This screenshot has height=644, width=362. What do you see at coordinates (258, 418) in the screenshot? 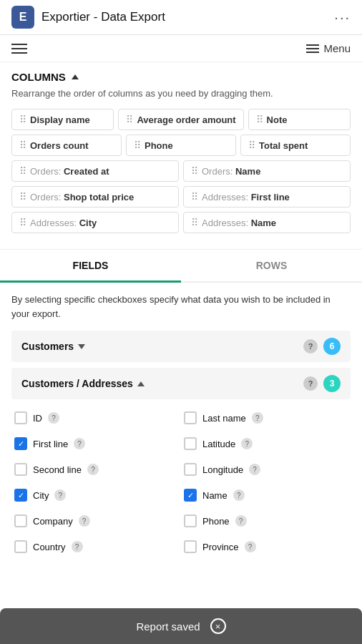
I see `field-last-name-help: ?` at bounding box center [258, 418].